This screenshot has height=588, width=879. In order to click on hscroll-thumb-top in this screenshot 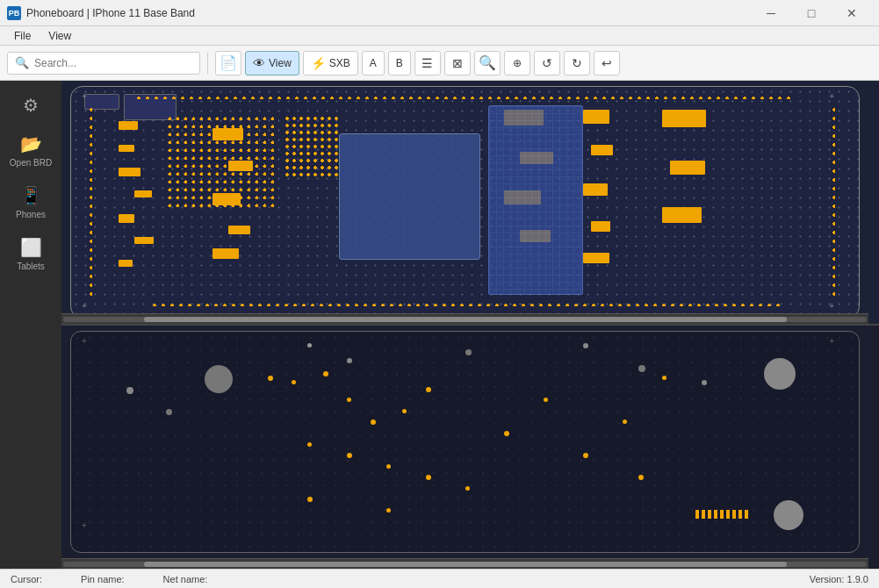, I will do `click(465, 319)`.